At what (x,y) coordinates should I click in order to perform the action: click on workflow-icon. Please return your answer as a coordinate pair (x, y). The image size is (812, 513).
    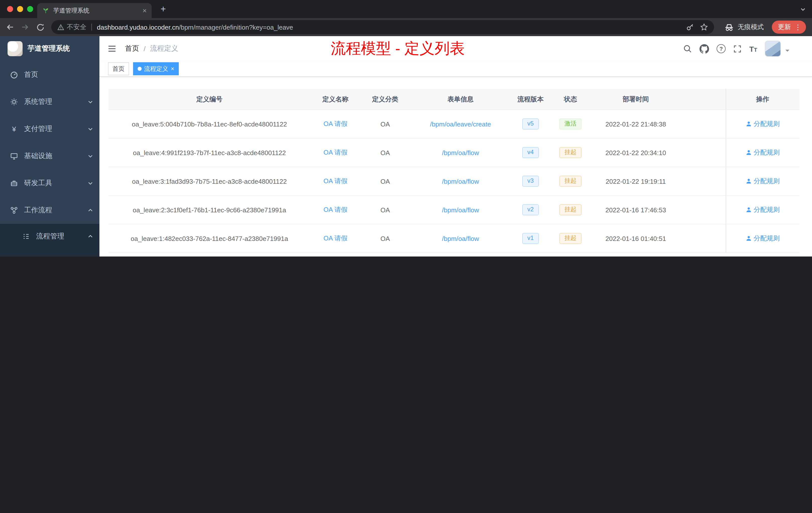
    Looking at the image, I should click on (14, 210).